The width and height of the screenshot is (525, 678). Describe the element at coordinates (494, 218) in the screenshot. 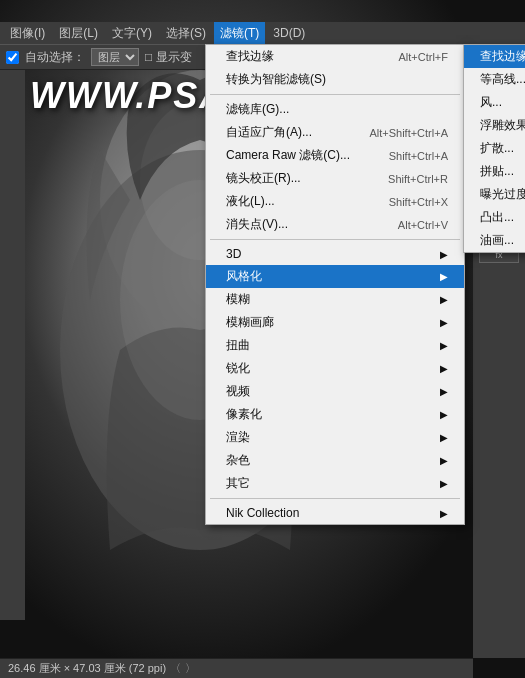

I see `submenu-item-extrude: 凸出...` at that location.